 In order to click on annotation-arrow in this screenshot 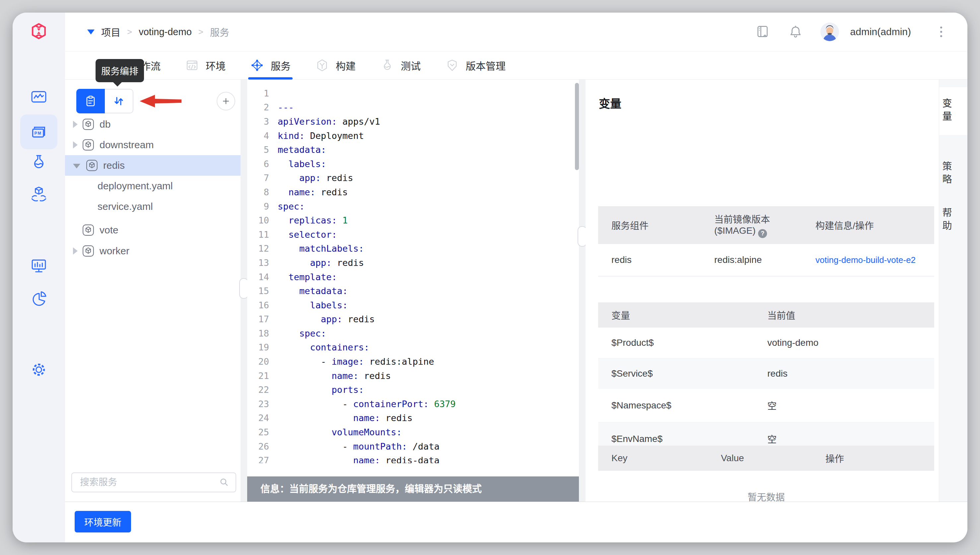, I will do `click(161, 101)`.